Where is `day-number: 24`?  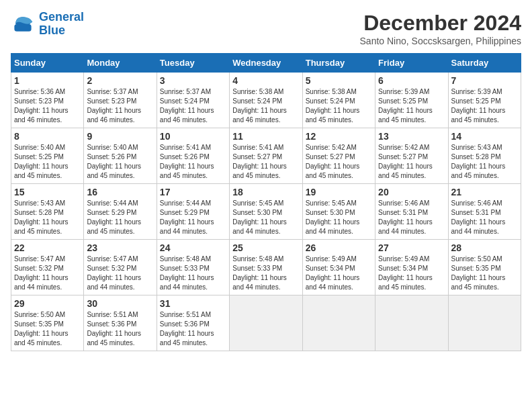 day-number: 24 is located at coordinates (193, 248).